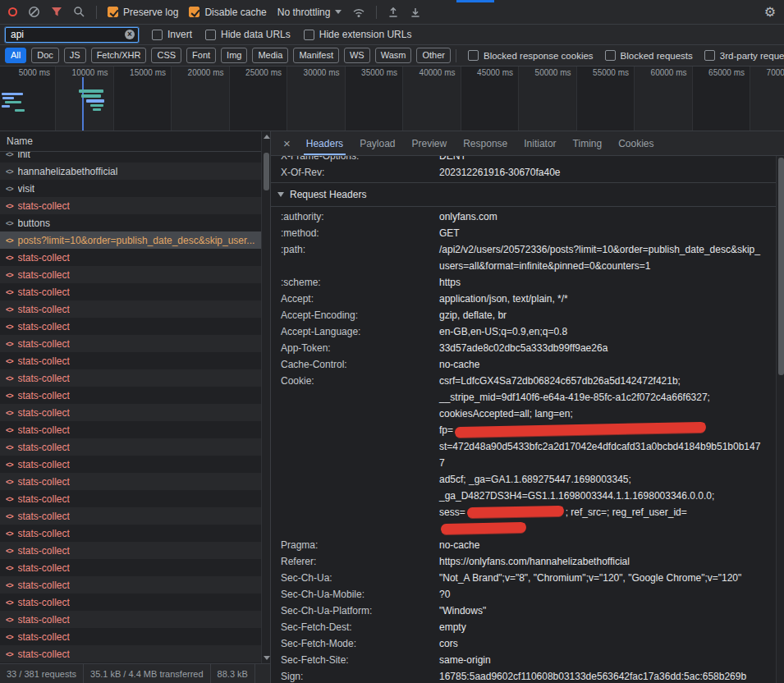 The width and height of the screenshot is (784, 683). What do you see at coordinates (392, 99) in the screenshot?
I see `network-overview-timeline: 5000 ms10000 ms15000 ms20000 ms25000 ms3…` at bounding box center [392, 99].